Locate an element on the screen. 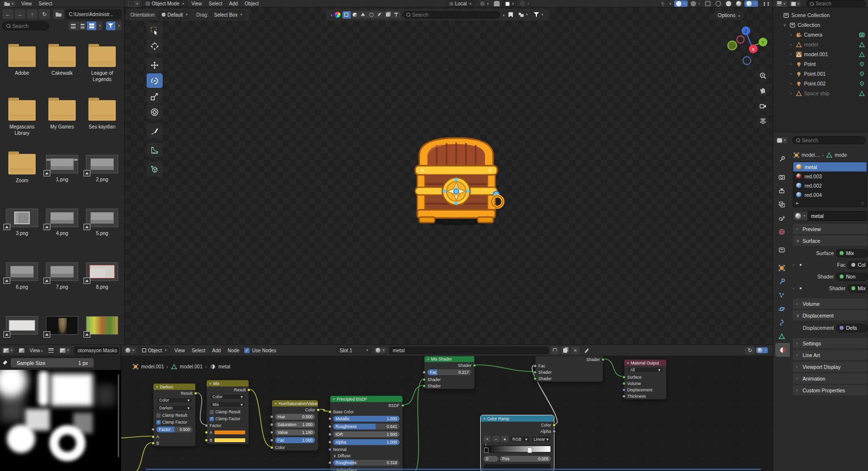  viewport-menu-select: Select is located at coordinates (215, 4).